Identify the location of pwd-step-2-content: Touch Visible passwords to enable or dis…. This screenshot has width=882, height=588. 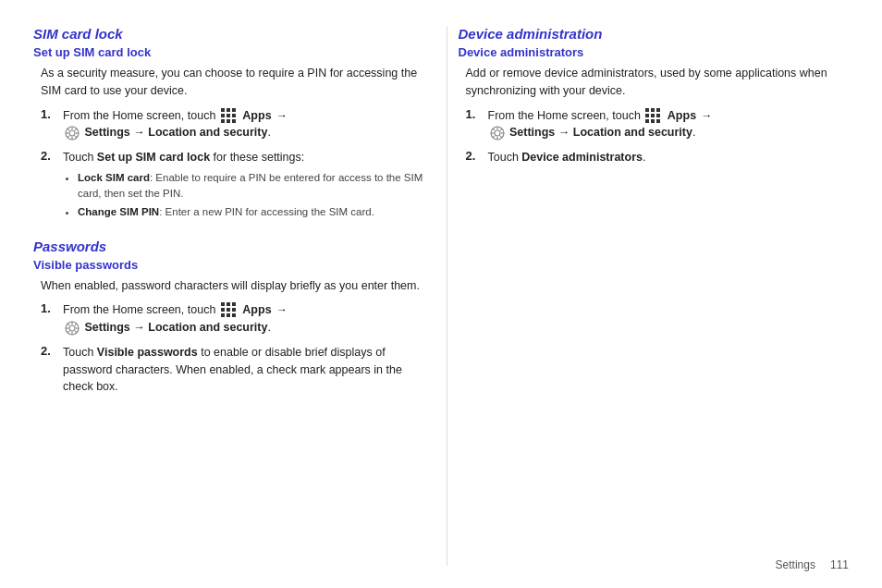
(244, 370).